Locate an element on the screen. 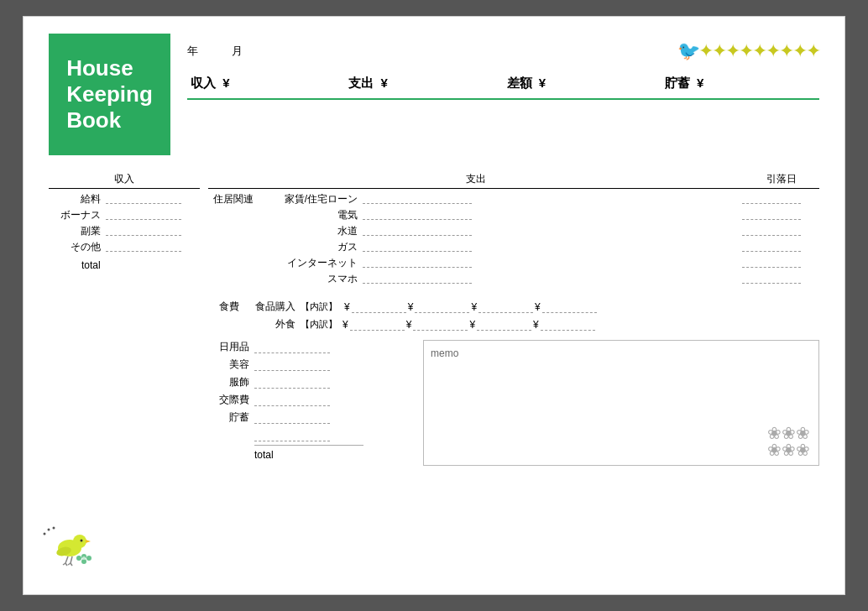  income-bonus-input is located at coordinates (144, 214).